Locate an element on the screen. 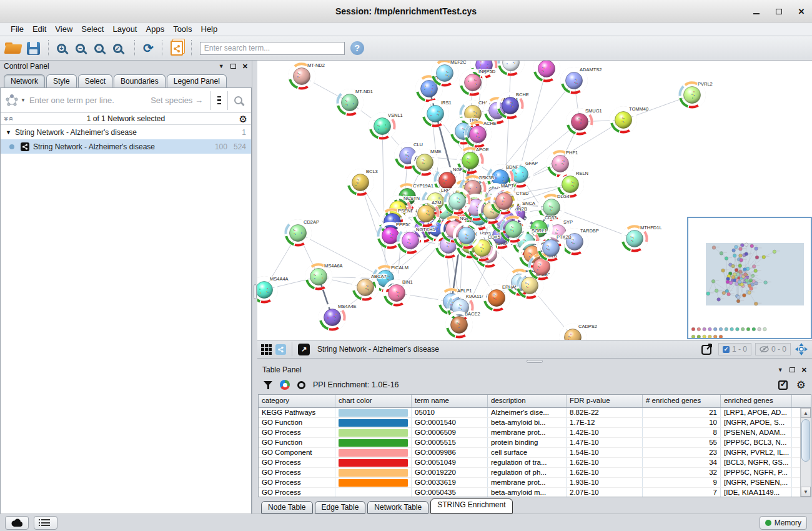  tab-legend-panel: Legend Panel is located at coordinates (197, 81).